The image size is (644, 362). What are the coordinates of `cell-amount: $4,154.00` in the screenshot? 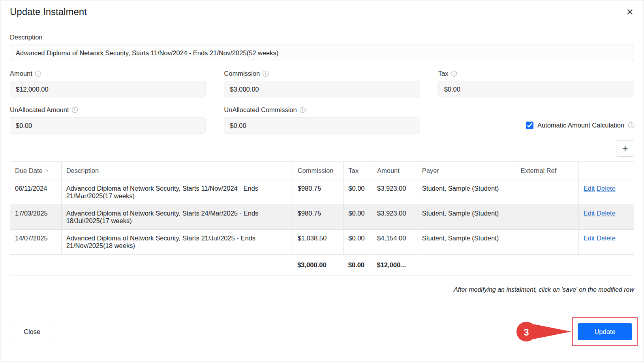 It's located at (394, 242).